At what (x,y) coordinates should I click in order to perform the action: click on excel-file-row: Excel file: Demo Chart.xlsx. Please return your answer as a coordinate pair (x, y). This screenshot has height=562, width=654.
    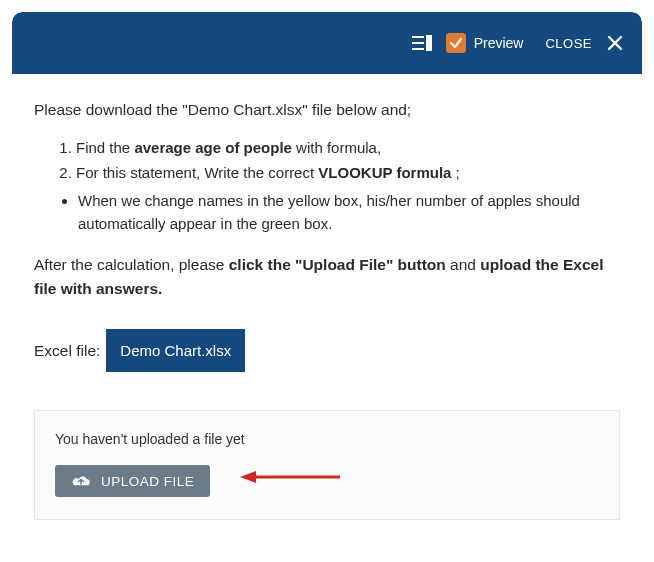
    Looking at the image, I should click on (327, 350).